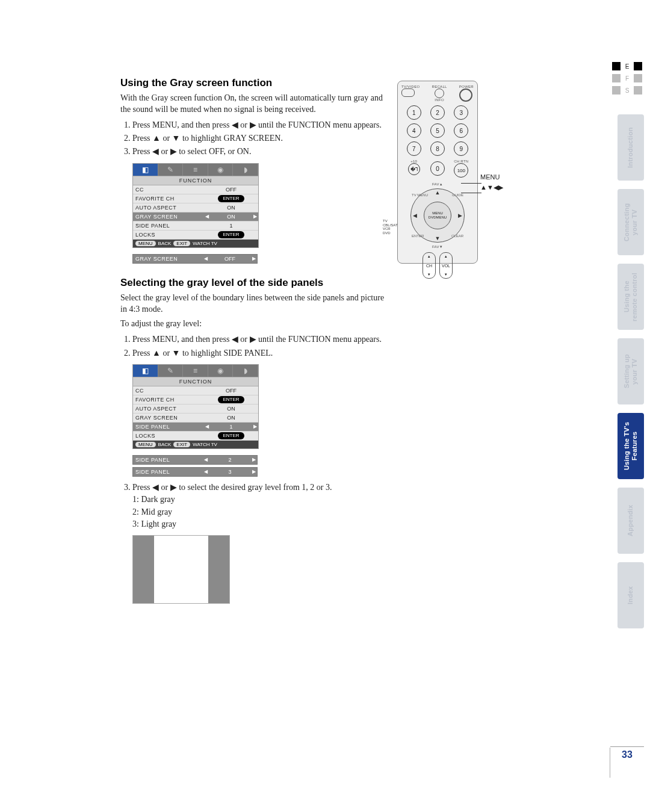 Image resolution: width=650 pixels, height=812 pixels. What do you see at coordinates (438, 113) in the screenshot?
I see `remote-num-2: 2` at bounding box center [438, 113].